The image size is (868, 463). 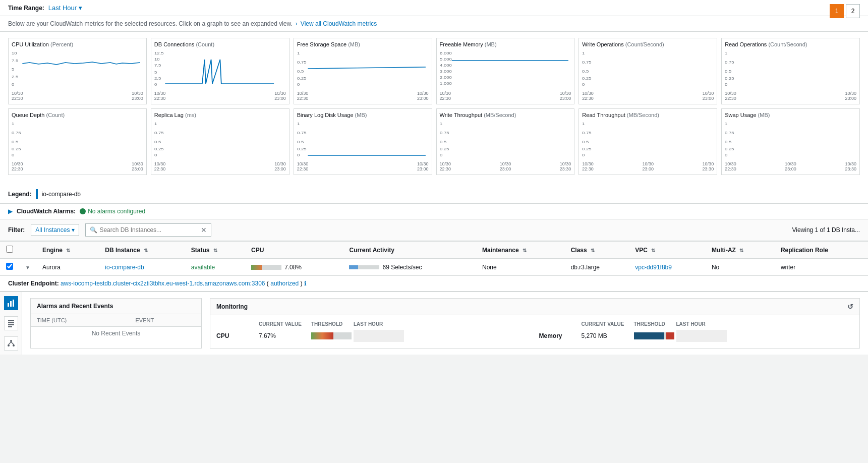 I want to click on info-icon: ℹ, so click(x=306, y=283).